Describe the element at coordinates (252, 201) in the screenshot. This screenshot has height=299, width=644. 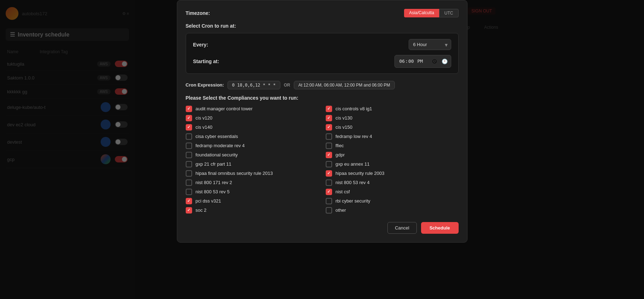
I see `compliance-item: pci dss v321` at that location.